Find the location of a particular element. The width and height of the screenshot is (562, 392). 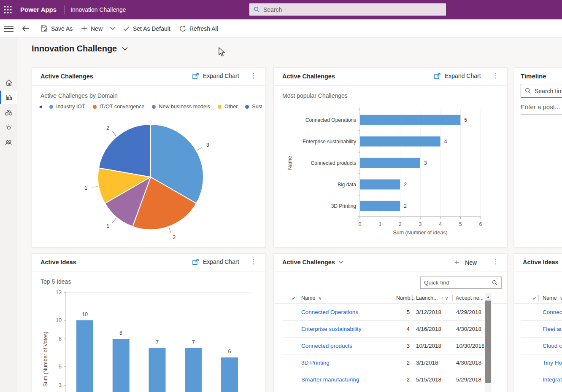

expand-chart-label: Expand Chart is located at coordinates (221, 262).